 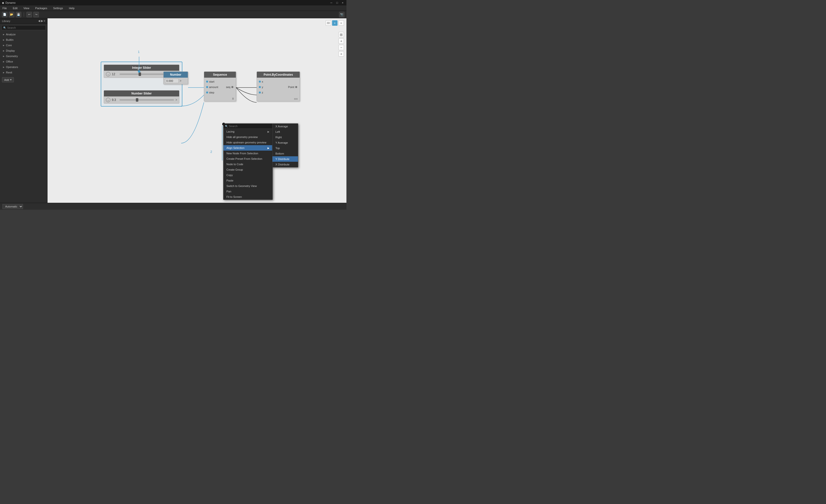 I want to click on context-menu: 🔍 Lacing ▶ Hide all geometry preview Hid…, so click(x=248, y=162).